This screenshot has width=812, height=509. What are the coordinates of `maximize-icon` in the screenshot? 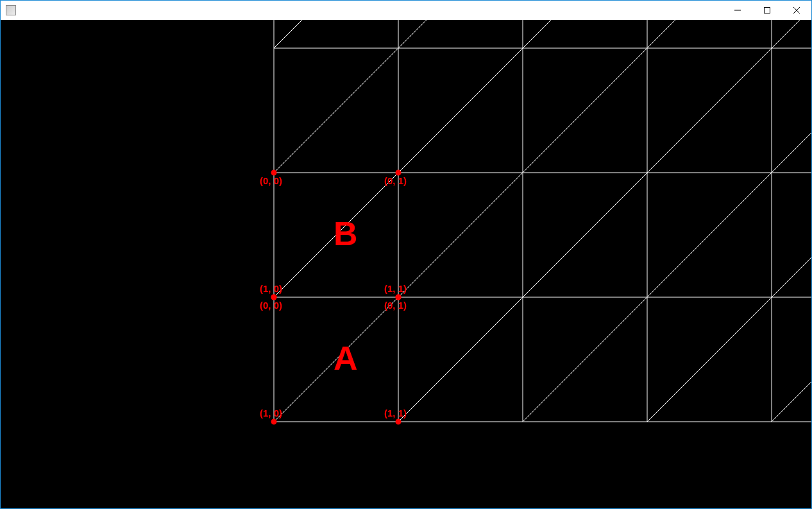 It's located at (767, 10).